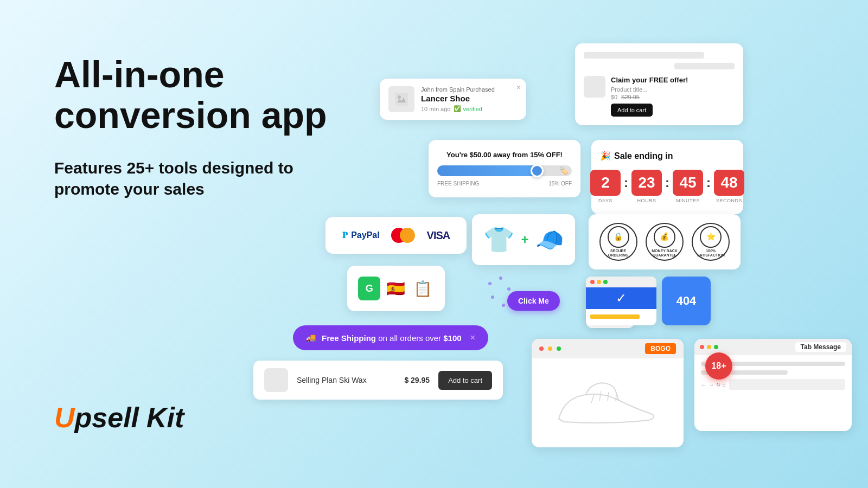 The height and width of the screenshot is (488, 868). Describe the element at coordinates (724, 385) in the screenshot. I see `nav-home-icon: ⌂` at that location.